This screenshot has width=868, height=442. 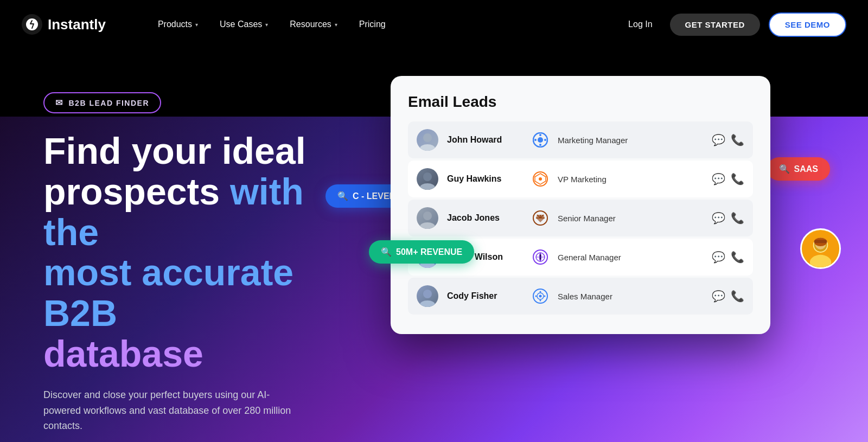 What do you see at coordinates (733, 25) in the screenshot?
I see `nav-right: Log In GET STARTED SEE DEMO` at bounding box center [733, 25].